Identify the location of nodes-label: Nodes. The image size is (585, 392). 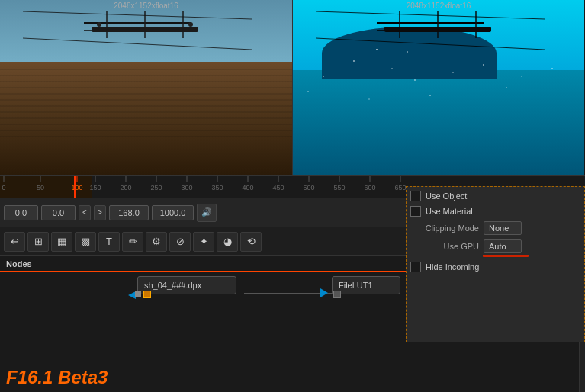
(19, 264).